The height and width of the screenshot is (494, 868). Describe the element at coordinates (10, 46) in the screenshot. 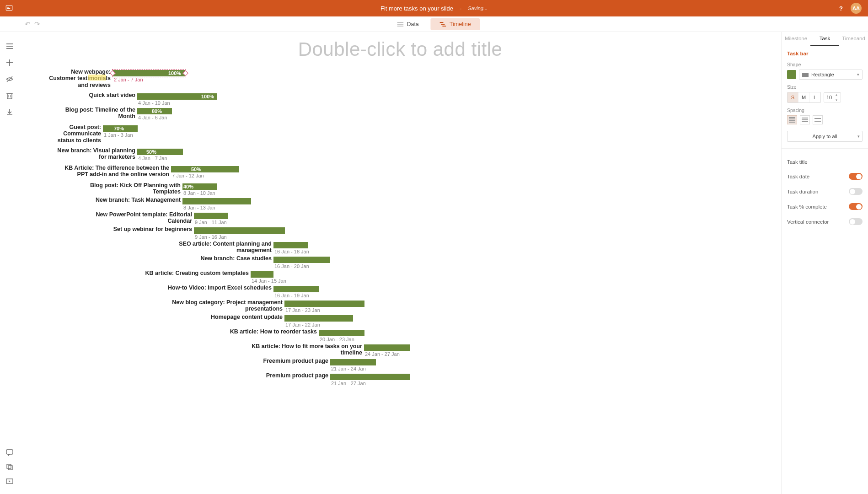

I see `menu-icon` at that location.